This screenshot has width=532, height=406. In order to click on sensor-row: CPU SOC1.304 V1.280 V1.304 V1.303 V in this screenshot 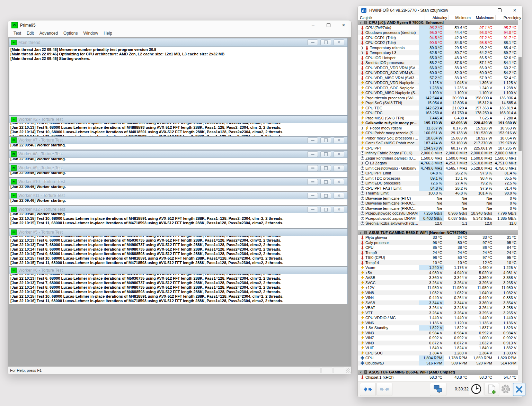, I will do `click(440, 353)`.